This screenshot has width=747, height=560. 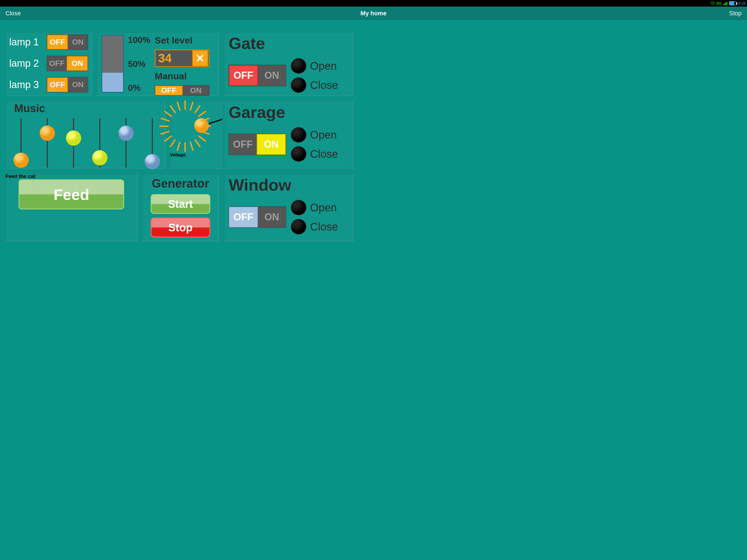 I want to click on music-title: Music, so click(x=86, y=108).